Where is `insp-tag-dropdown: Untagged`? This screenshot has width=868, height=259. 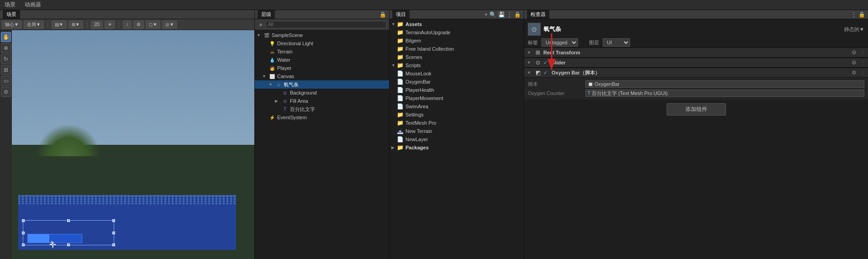 insp-tag-dropdown: Untagged is located at coordinates (560, 42).